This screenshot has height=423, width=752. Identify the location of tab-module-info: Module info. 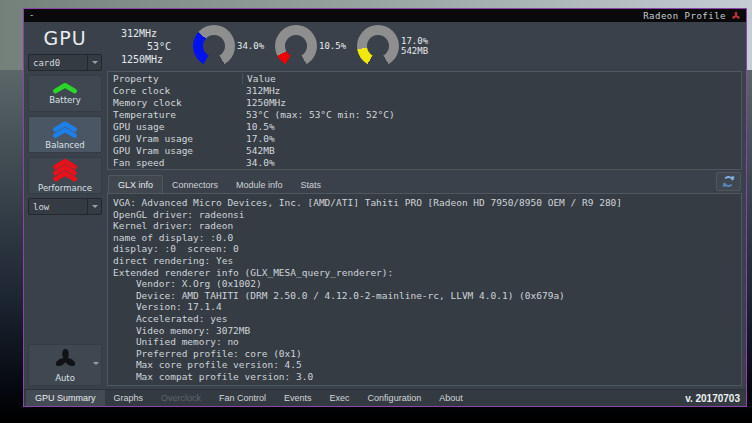
(260, 184).